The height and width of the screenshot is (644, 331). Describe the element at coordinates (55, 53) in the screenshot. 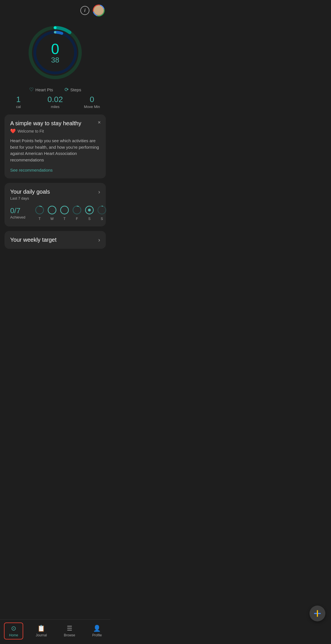

I see `ring-chart: 0 38` at that location.